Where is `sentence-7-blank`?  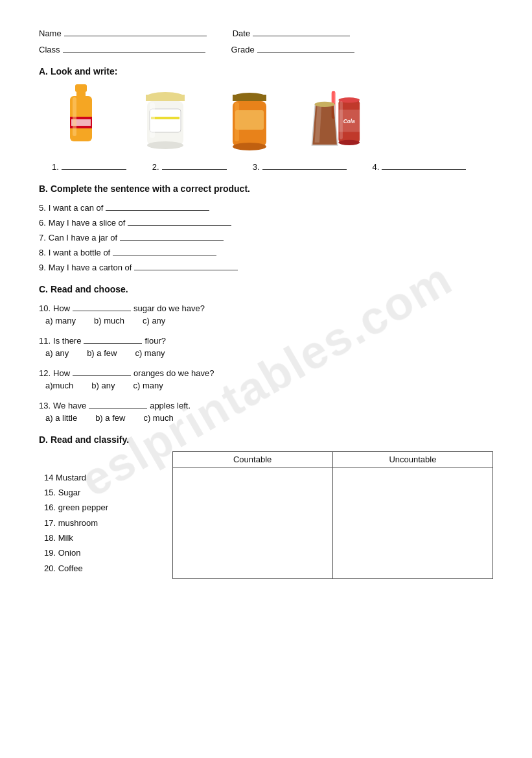
sentence-7-blank is located at coordinates (172, 235).